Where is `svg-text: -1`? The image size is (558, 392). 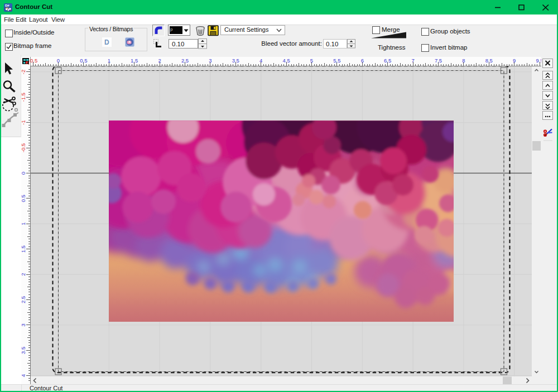
svg-text: -1 is located at coordinates (23, 122).